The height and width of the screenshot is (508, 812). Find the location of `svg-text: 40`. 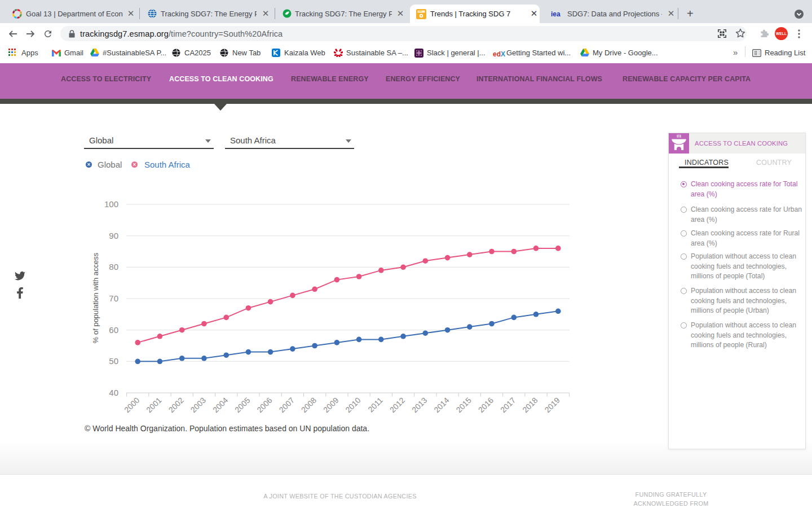

svg-text: 40 is located at coordinates (114, 393).